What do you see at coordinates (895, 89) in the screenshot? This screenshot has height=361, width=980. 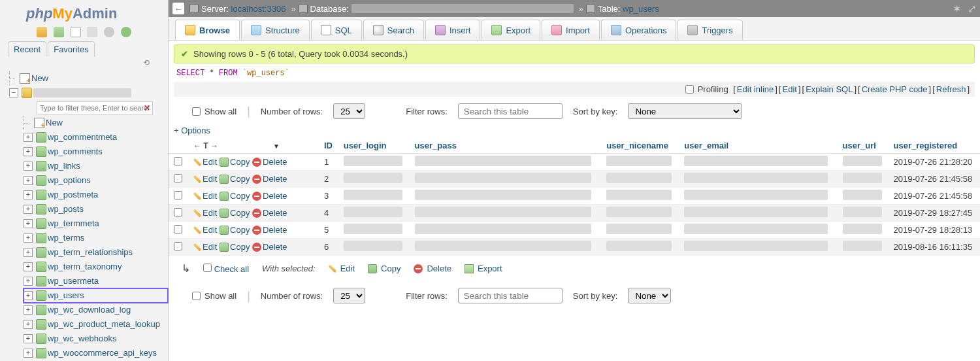 I see `create-php-link: Create PHP code` at bounding box center [895, 89].